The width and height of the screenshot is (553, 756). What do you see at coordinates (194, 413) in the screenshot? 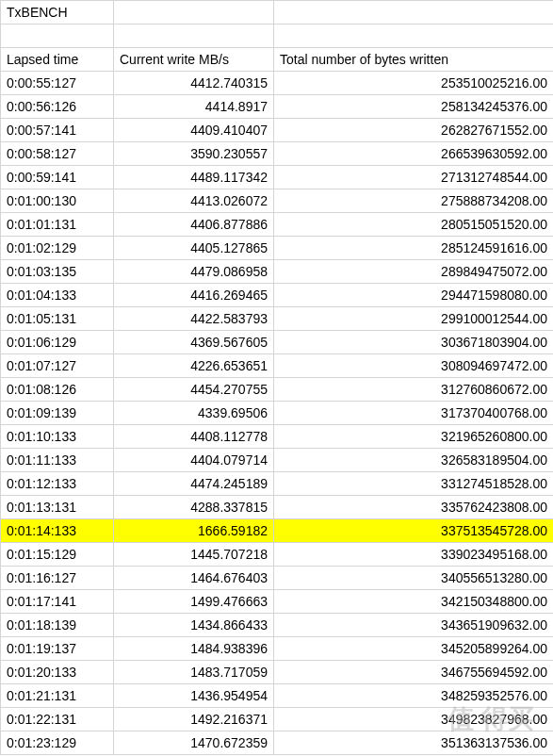
I see `cell-write-speed: 4339.69506` at bounding box center [194, 413].